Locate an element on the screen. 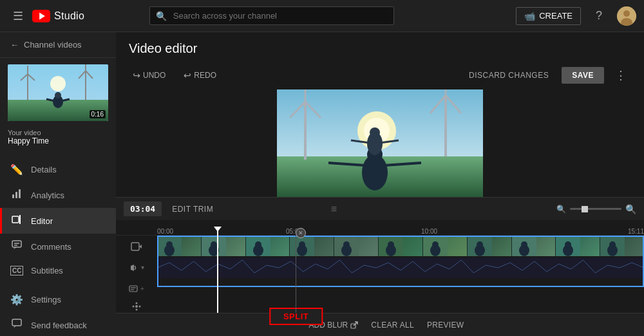 The image size is (644, 336). search-input is located at coordinates (272, 15).